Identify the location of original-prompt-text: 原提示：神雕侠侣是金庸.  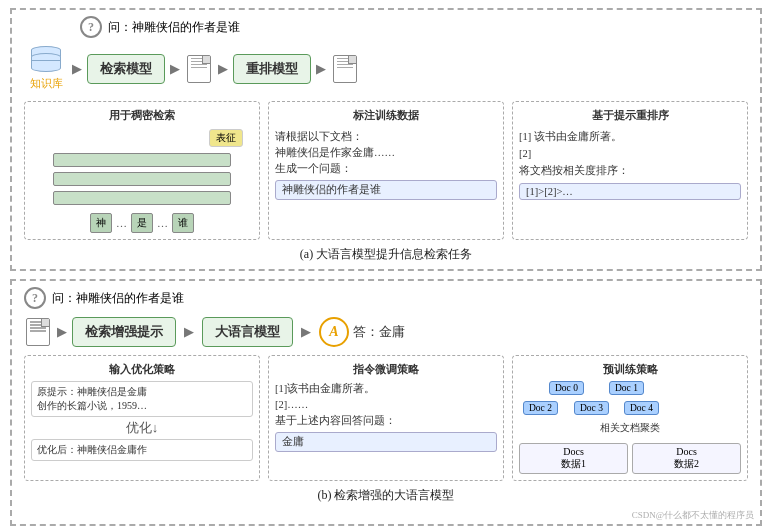
(142, 392).